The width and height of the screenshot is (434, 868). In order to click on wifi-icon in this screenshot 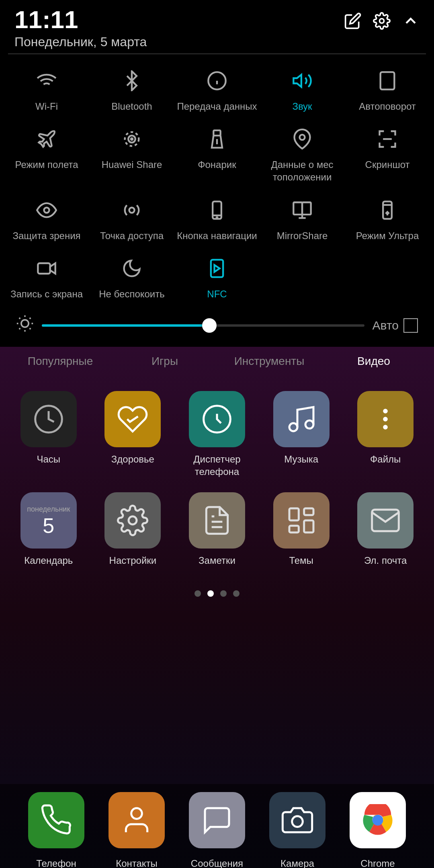, I will do `click(47, 83)`.